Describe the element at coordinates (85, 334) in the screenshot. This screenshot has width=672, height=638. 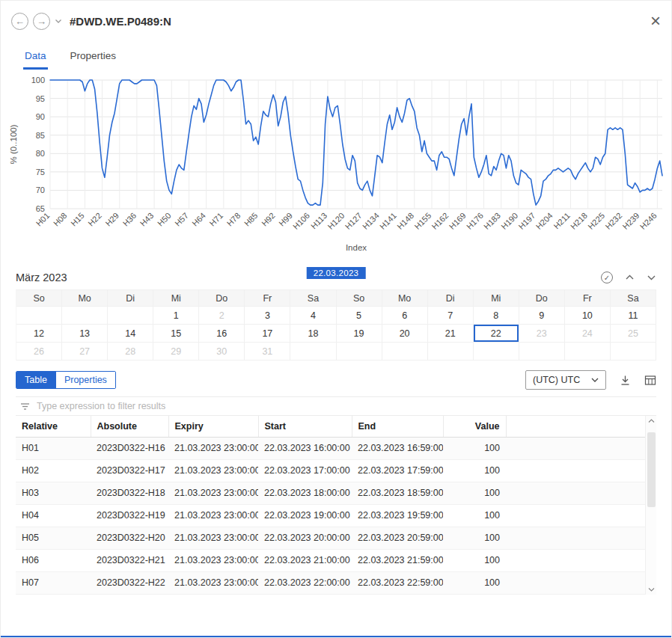
I see `calendar-day: 13` at that location.